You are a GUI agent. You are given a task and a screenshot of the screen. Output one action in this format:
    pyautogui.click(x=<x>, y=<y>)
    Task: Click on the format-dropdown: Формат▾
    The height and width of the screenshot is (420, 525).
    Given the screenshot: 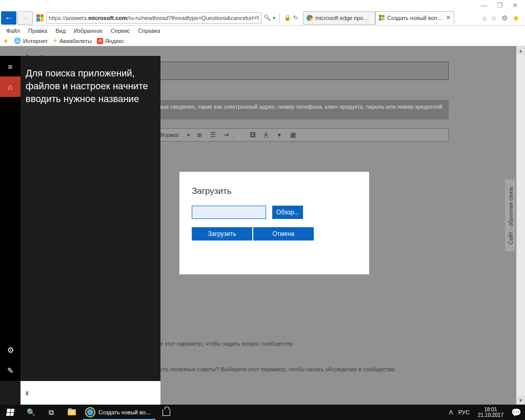 What is the action you would take?
    pyautogui.click(x=175, y=135)
    